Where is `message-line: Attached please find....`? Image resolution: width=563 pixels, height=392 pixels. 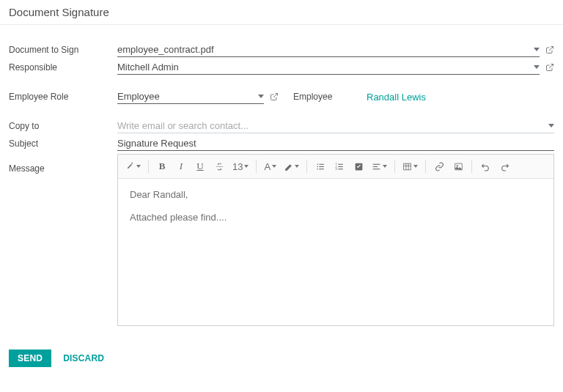 message-line: Attached please find.... is located at coordinates (336, 217).